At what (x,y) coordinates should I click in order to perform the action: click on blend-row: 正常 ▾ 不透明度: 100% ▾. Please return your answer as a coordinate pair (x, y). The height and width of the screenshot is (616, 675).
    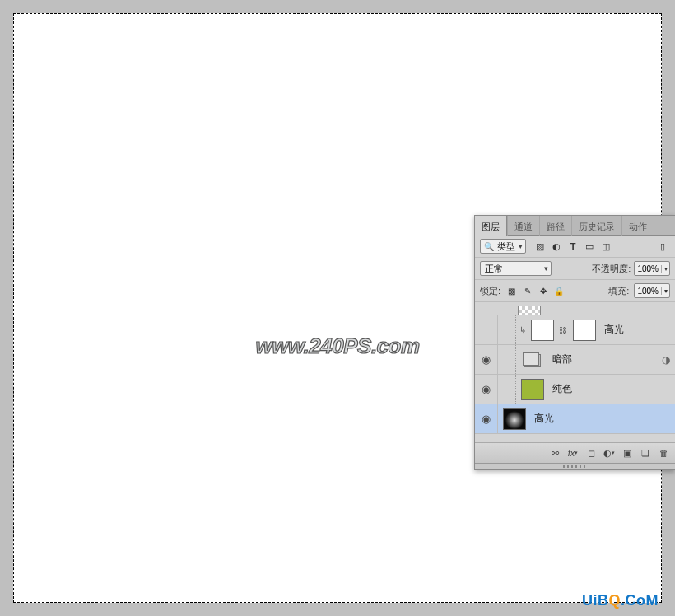
    Looking at the image, I should click on (575, 268).